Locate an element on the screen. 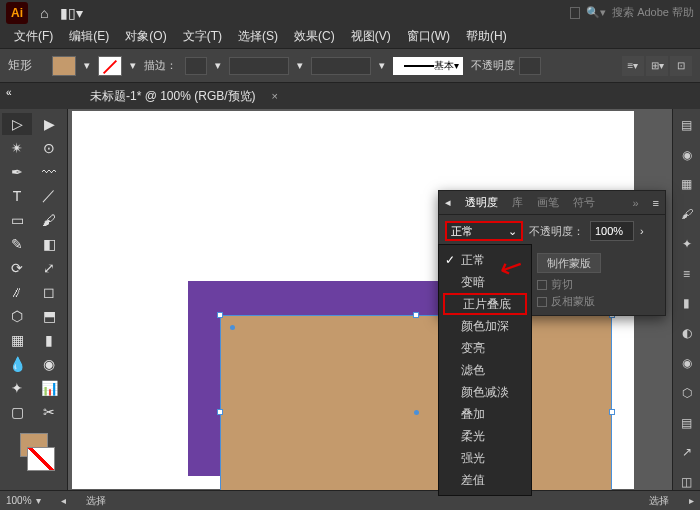 This screenshot has width=700, height=510. share-icon is located at coordinates (575, 13).